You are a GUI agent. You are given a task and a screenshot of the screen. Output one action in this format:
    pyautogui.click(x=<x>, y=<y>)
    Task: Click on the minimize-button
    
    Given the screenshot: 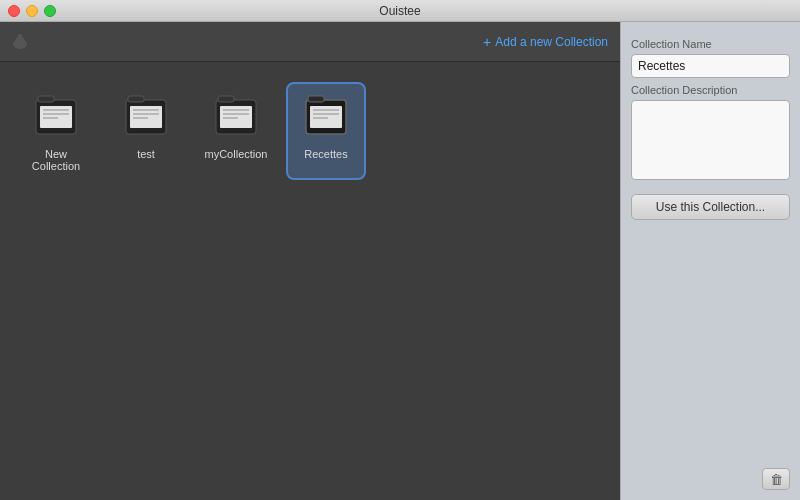 What is the action you would take?
    pyautogui.click(x=32, y=11)
    